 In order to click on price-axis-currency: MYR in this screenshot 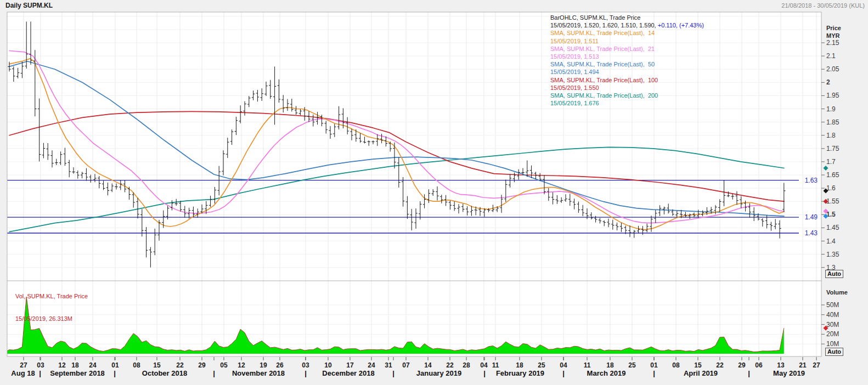, I will do `click(834, 36)`.